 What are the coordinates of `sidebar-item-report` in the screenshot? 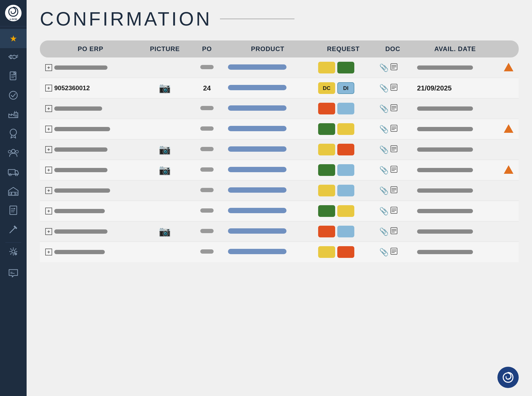 It's located at (13, 211).